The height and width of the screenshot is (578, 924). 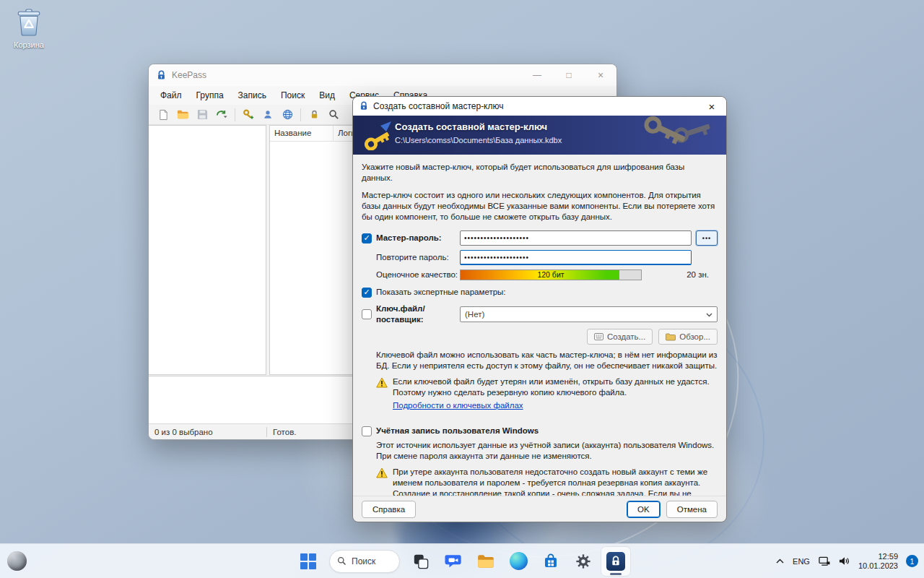 I want to click on toolbar-copy-username-icon, so click(x=268, y=115).